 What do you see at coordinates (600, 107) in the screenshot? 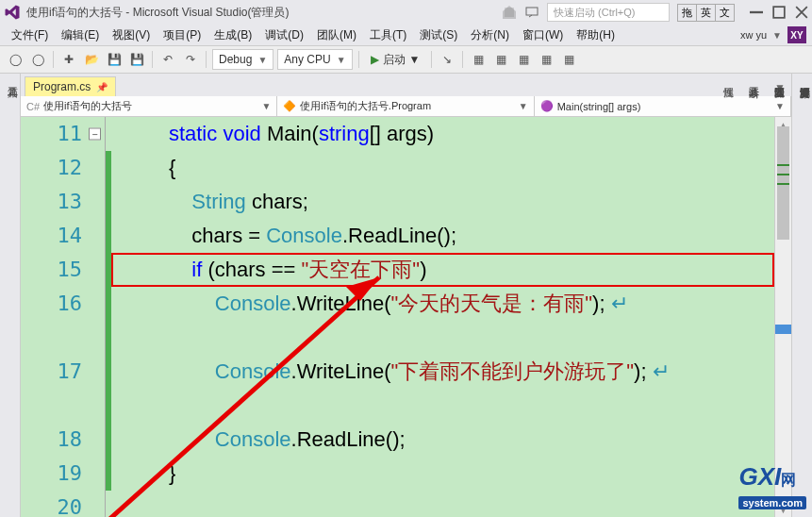
I see `nav-member-value: Main(string[] args)` at bounding box center [600, 107].